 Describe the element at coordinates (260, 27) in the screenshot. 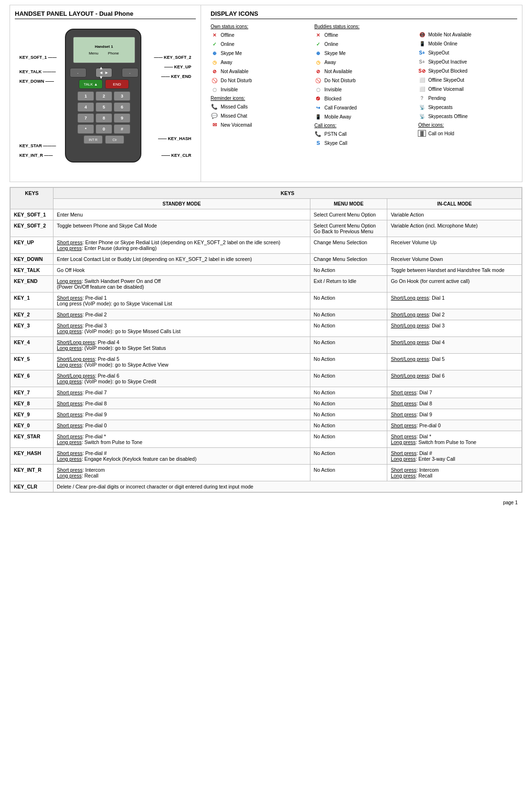

I see `own-status-title: Own status icons:` at that location.